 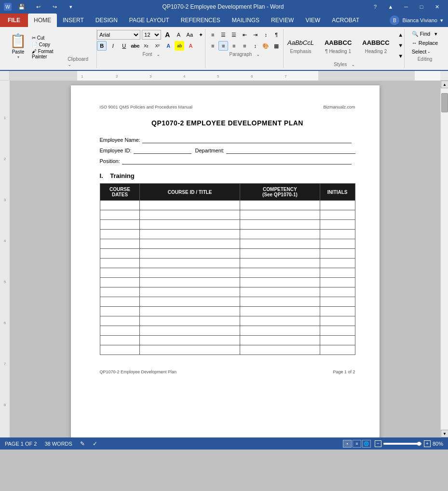 I want to click on align-right-btn: ≡, so click(x=234, y=46).